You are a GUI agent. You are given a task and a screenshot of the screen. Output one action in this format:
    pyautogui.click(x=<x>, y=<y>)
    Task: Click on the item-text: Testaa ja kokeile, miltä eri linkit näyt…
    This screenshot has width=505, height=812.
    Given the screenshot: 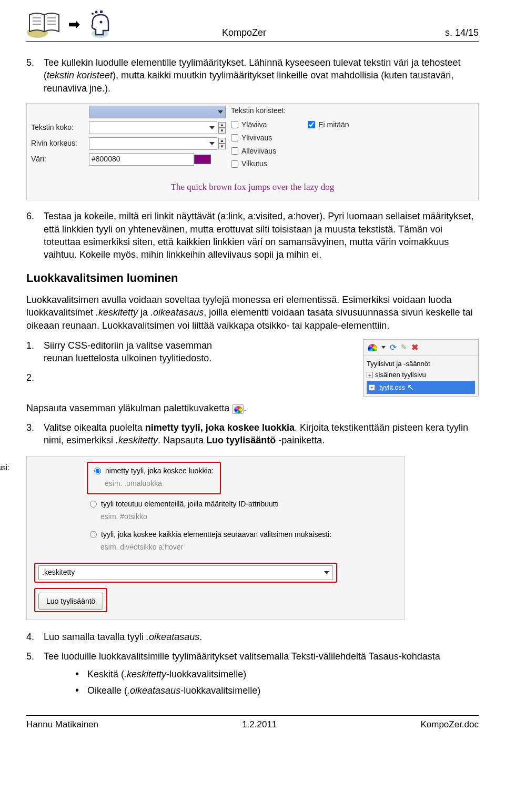 What is the action you would take?
    pyautogui.click(x=261, y=236)
    